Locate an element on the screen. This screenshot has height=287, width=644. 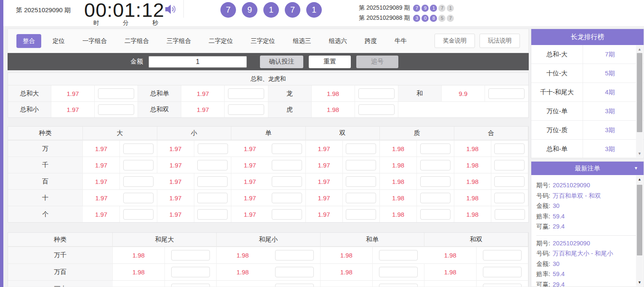
dragon-count: 4期 is located at coordinates (613, 92).